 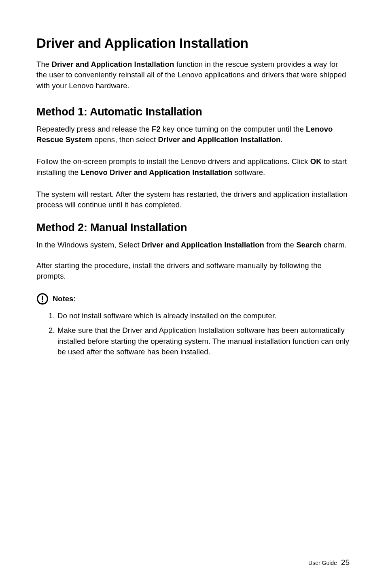 I want to click on footer-label: User Guide, so click(x=323, y=563).